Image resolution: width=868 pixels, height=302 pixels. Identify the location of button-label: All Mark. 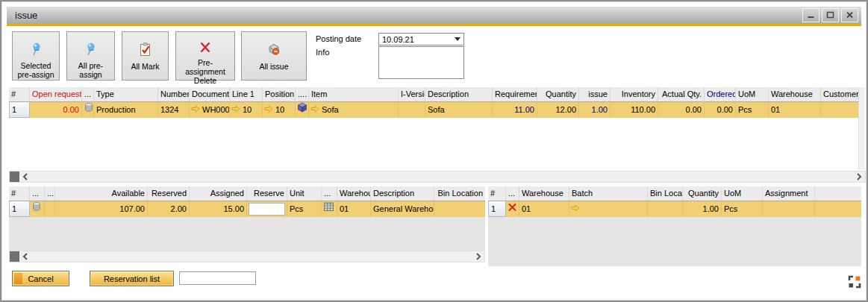
(145, 66).